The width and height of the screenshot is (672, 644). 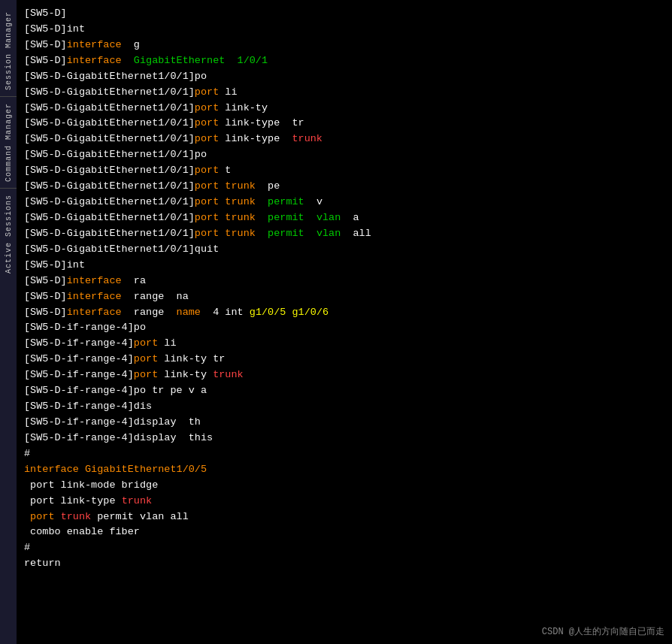 What do you see at coordinates (8, 322) in the screenshot?
I see `sidebar-panel: Session Manager Command Manager Active S…` at bounding box center [8, 322].